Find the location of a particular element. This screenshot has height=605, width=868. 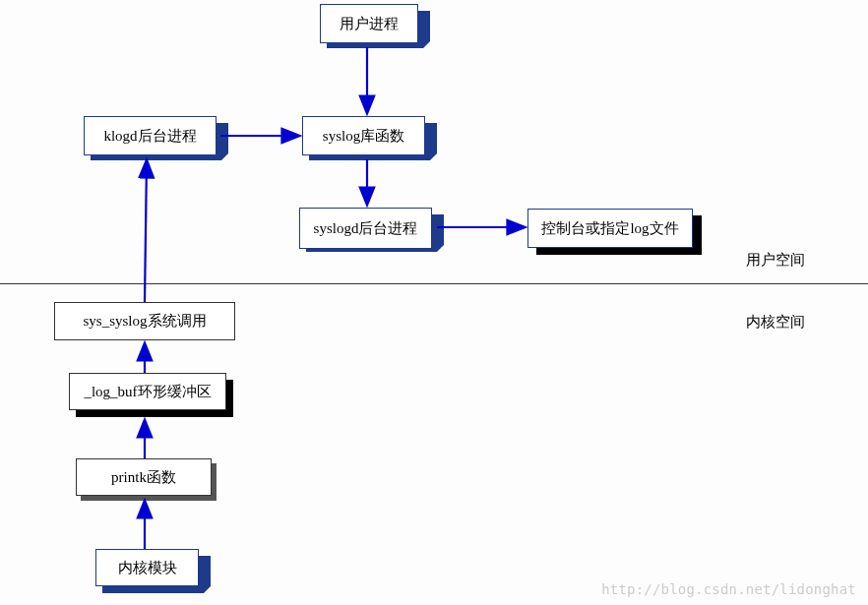

kernel-module-node: 内核模块 is located at coordinates (148, 568).